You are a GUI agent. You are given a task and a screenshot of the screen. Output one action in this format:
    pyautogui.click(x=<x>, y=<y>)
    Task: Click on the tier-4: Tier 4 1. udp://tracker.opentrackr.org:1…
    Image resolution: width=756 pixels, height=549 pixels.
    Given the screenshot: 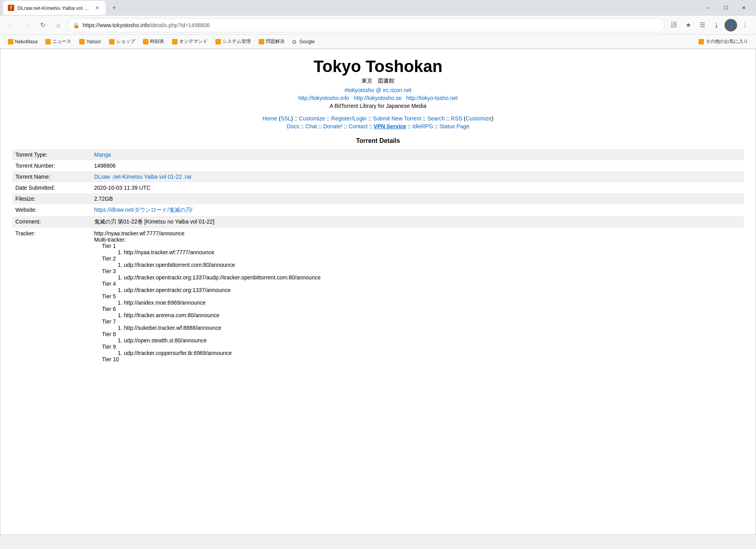 What is the action you would take?
    pyautogui.click(x=421, y=287)
    